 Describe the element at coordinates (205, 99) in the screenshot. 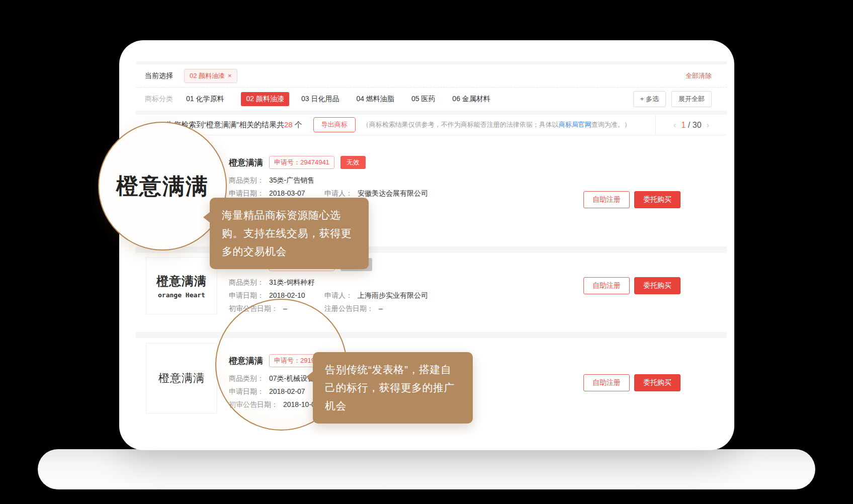

I see `category-item-01: 01 化学原料` at that location.